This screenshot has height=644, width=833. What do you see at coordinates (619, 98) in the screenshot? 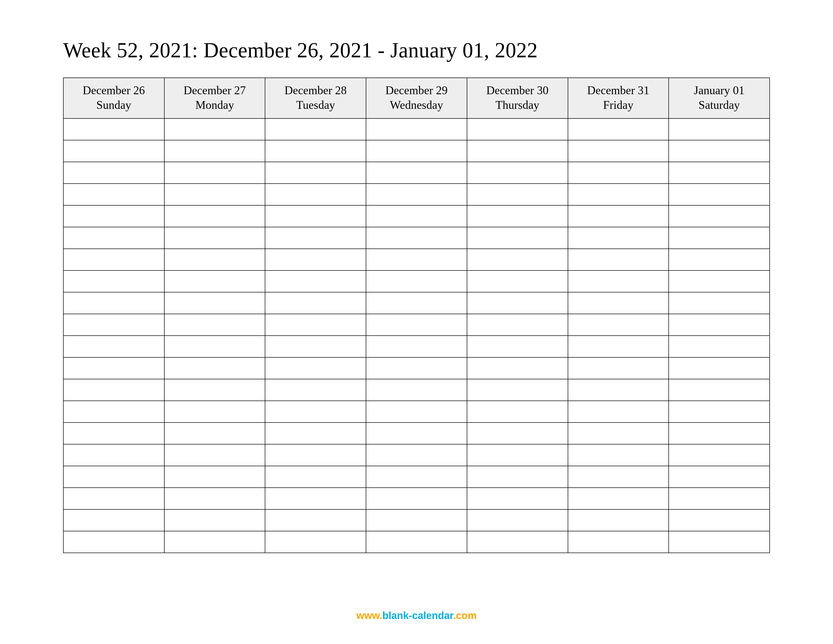
I see `col-header: December 31 Friday` at bounding box center [619, 98].